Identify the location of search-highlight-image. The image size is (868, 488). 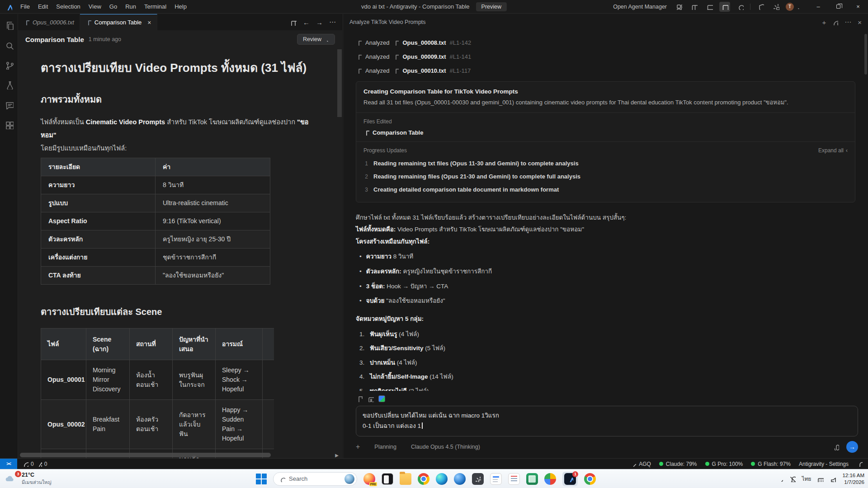
(349, 479).